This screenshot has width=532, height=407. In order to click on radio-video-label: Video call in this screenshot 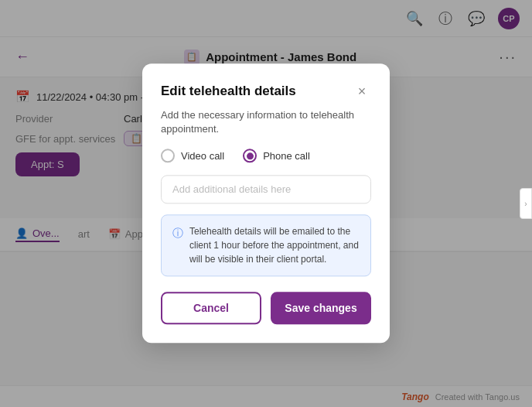, I will do `click(203, 156)`.